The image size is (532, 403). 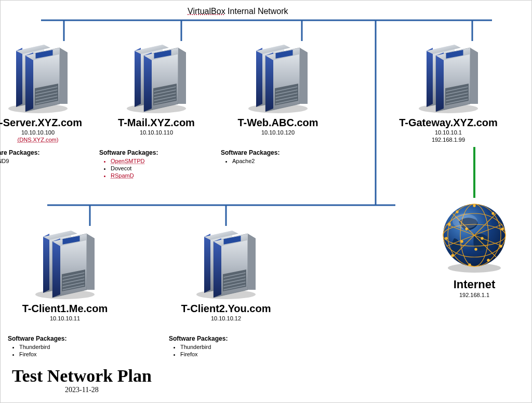 What do you see at coordinates (156, 123) in the screenshot?
I see `node-title: T-Mail.XYZ.com` at bounding box center [156, 123].